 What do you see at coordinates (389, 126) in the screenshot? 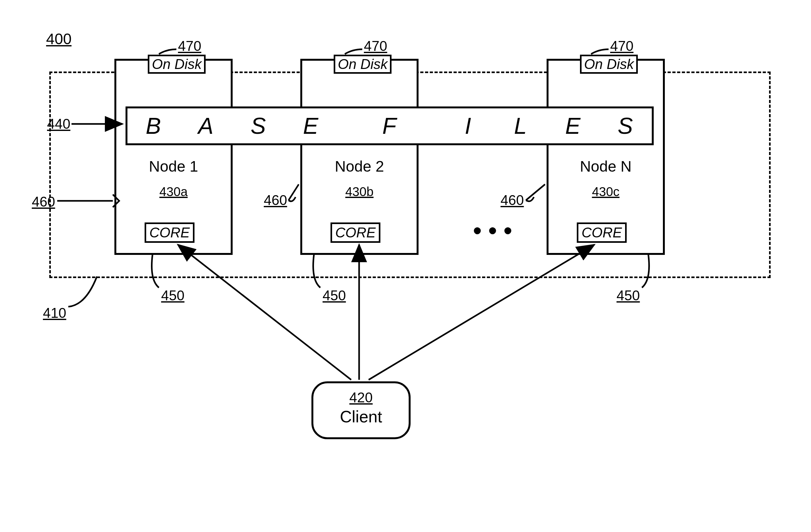
I see `base-files-strip: B A S E F I L E S` at bounding box center [389, 126].